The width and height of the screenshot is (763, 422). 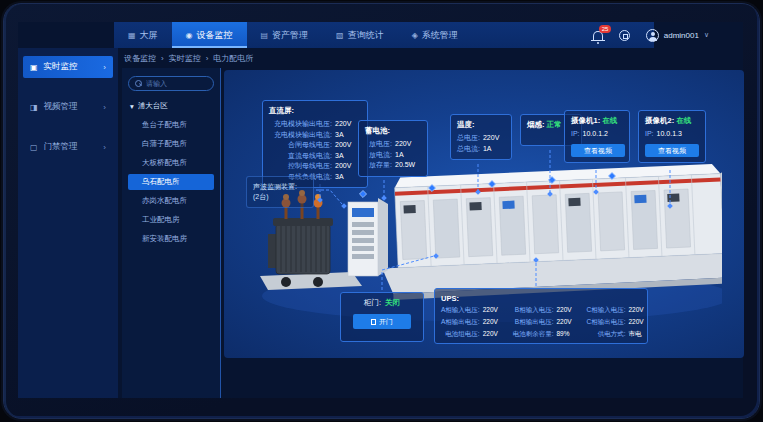 What do you see at coordinates (61, 67) in the screenshot?
I see `sidebar-item-label: 实时监控` at bounding box center [61, 67].